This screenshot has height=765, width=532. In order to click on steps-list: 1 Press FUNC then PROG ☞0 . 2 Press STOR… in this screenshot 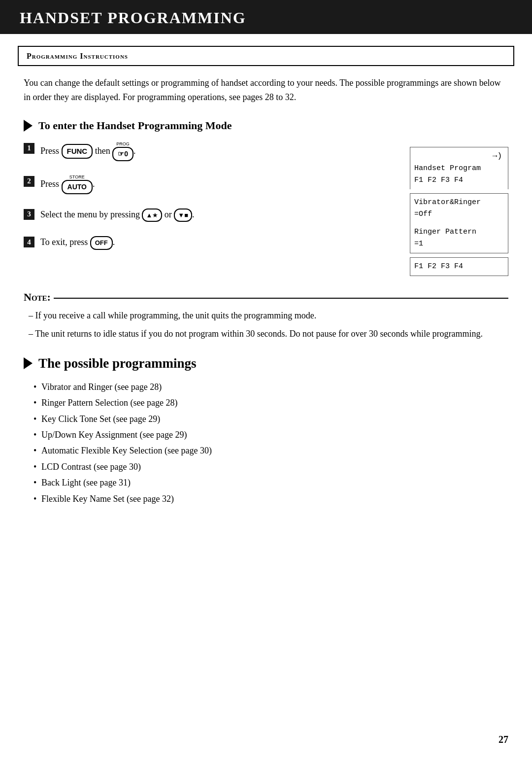, I will do `click(209, 209)`.